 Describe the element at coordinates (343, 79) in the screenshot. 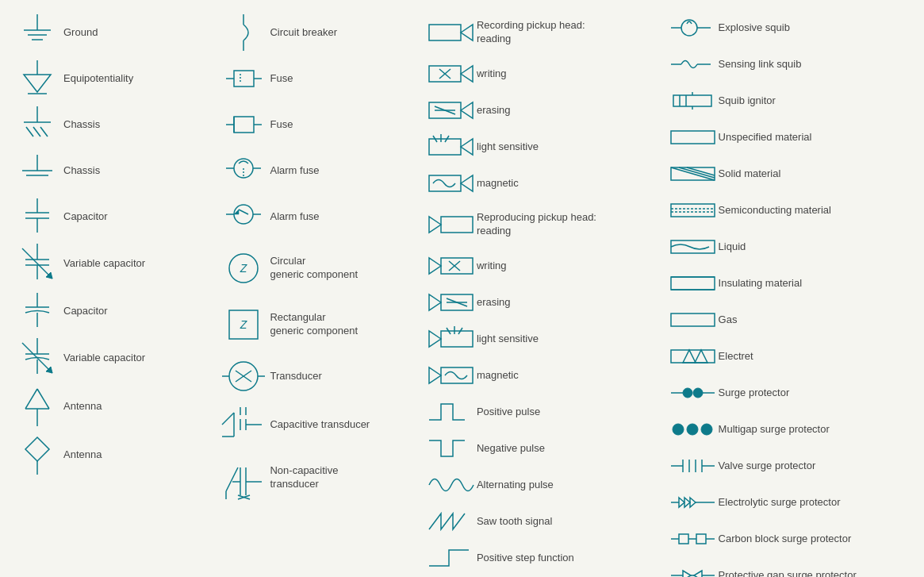

I see `fuse1-label: Fuse` at that location.